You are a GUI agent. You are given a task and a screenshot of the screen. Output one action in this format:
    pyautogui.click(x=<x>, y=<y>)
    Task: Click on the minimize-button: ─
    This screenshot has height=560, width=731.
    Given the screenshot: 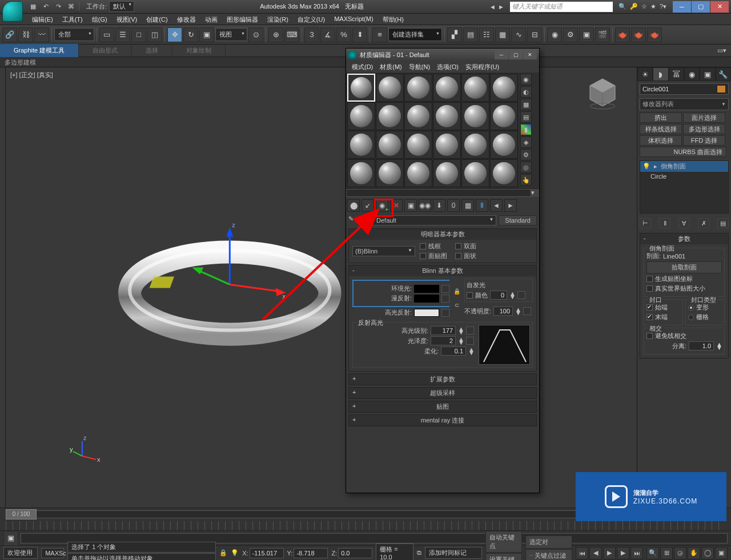 What is the action you would take?
    pyautogui.click(x=682, y=7)
    